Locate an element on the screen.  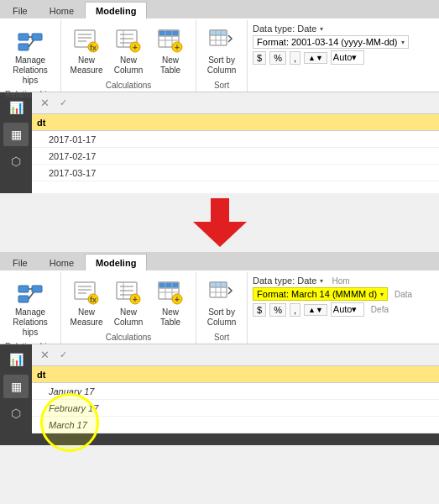
sidebar-relationship-icon-top: ⬡ is located at coordinates (16, 161).